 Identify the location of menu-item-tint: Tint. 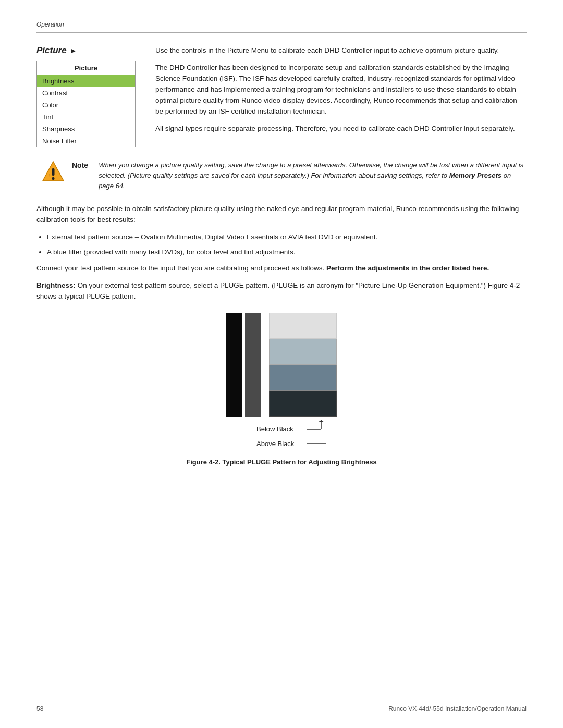
(86, 117).